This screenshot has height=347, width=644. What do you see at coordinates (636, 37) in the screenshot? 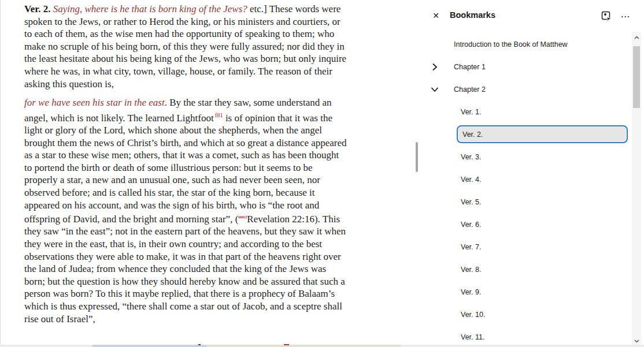
I see `scroll-up-icon` at bounding box center [636, 37].